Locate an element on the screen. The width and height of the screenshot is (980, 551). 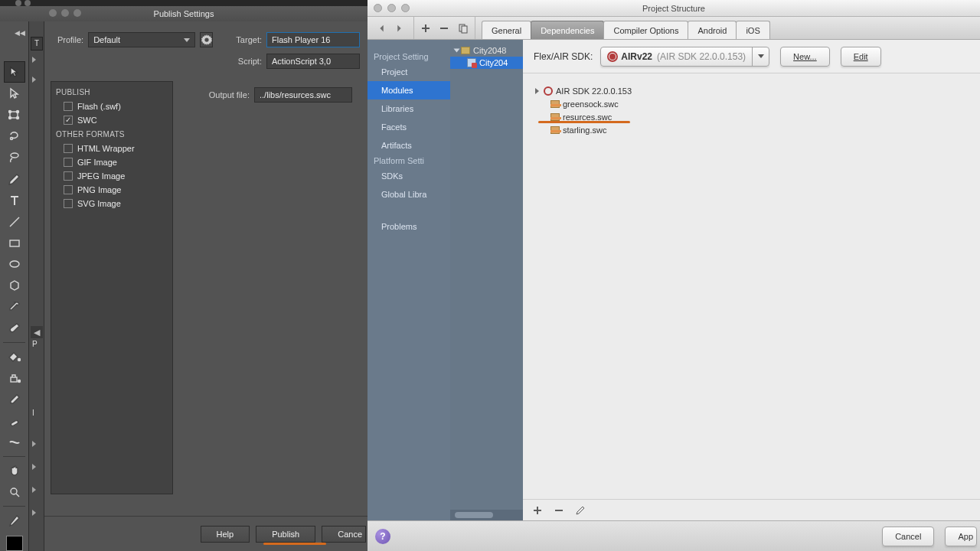
tree-module-row: City204 is located at coordinates (487, 63).